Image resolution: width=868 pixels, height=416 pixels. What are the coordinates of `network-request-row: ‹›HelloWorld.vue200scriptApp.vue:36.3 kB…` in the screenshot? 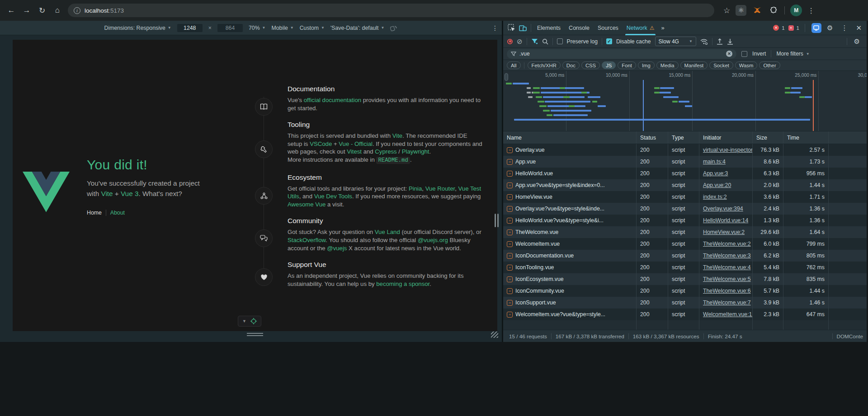 It's located at (685, 173).